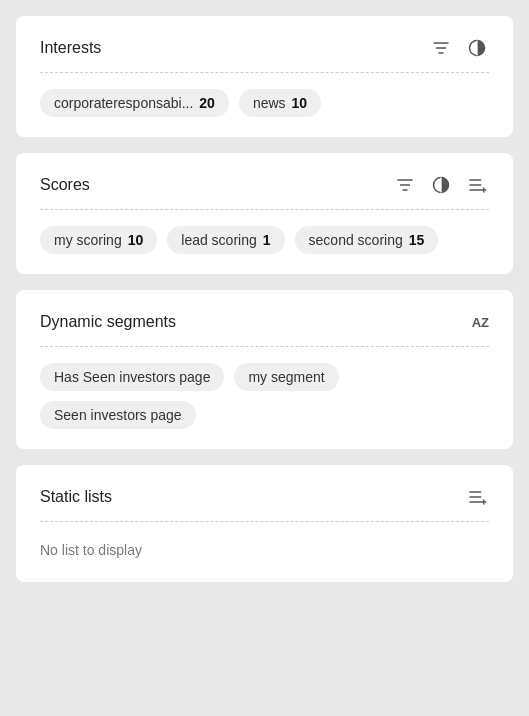 Image resolution: width=529 pixels, height=716 pixels. What do you see at coordinates (356, 240) in the screenshot?
I see `tag-label: second scoring` at bounding box center [356, 240].